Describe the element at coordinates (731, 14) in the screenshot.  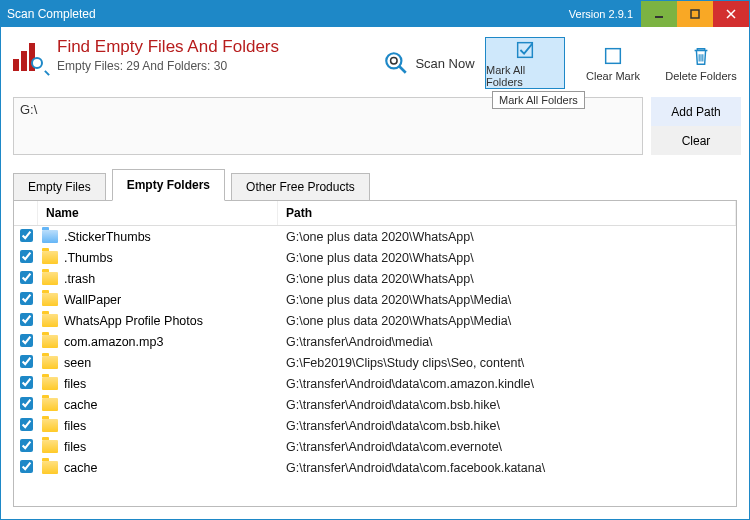
I see `close-button` at that location.